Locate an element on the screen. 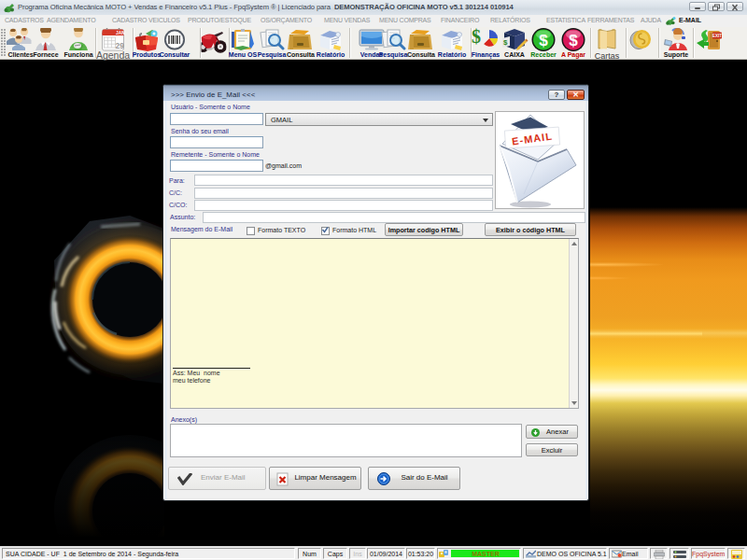 The image size is (747, 560). svg-text: EXIT is located at coordinates (717, 35).